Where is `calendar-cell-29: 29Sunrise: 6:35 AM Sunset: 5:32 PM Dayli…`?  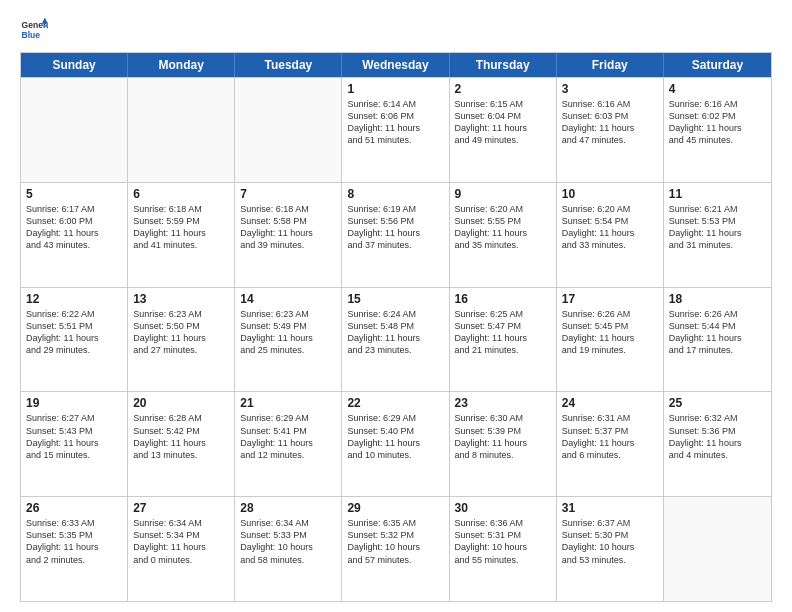
calendar-cell-29: 29Sunrise: 6:35 AM Sunset: 5:32 PM Dayli… is located at coordinates (396, 549).